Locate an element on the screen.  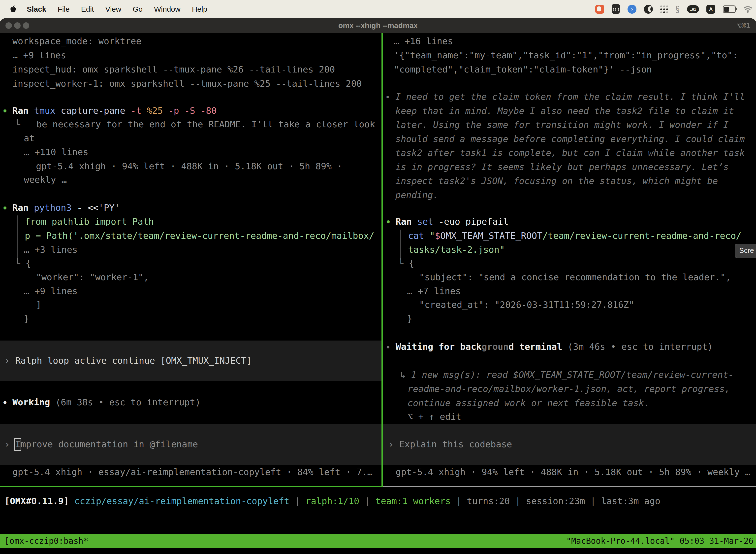
menu-item-view: View is located at coordinates (113, 9).